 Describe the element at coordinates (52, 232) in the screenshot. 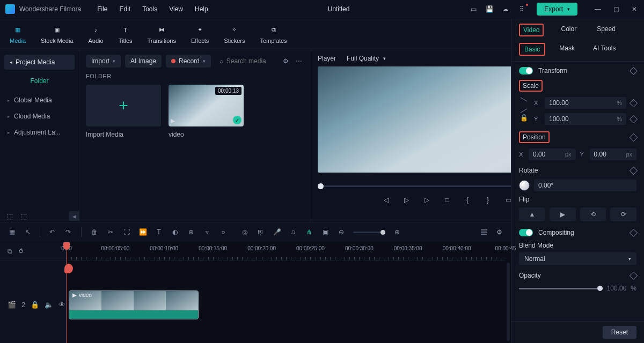

I see `undo-icon: ↶` at that location.